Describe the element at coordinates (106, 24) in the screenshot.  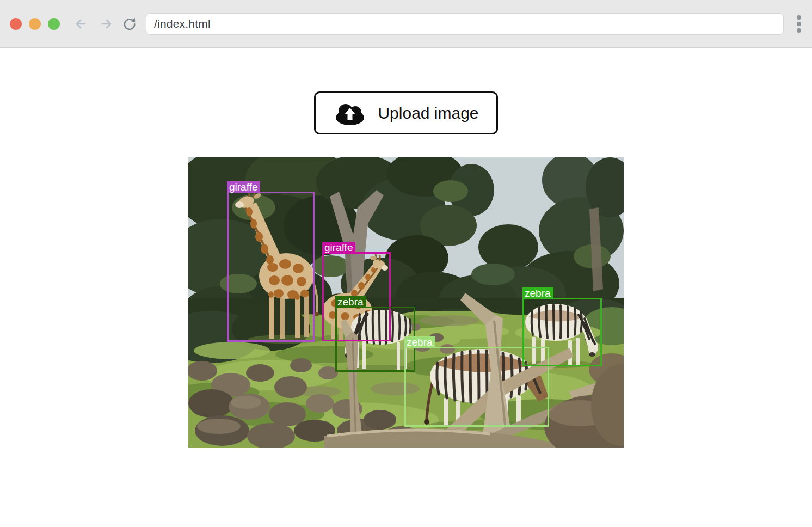
I see `nav-controls` at that location.